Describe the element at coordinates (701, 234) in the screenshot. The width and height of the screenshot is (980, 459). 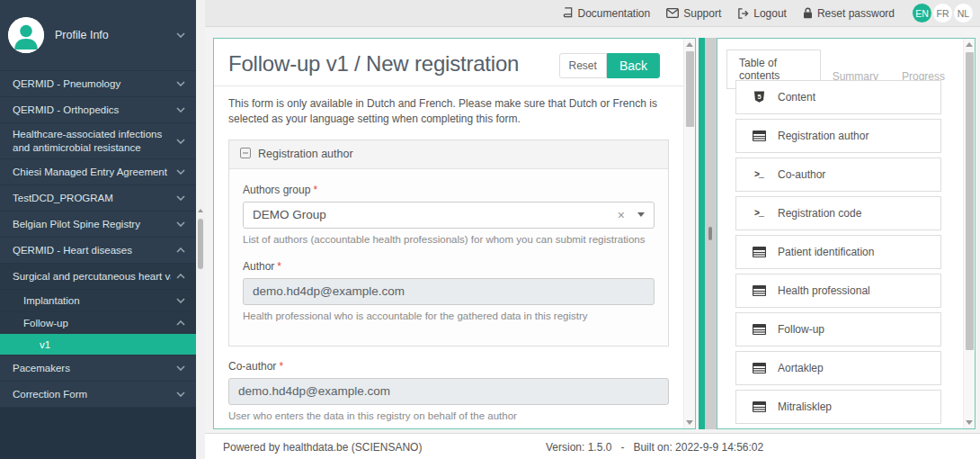
I see `panel-splitter-accent` at that location.